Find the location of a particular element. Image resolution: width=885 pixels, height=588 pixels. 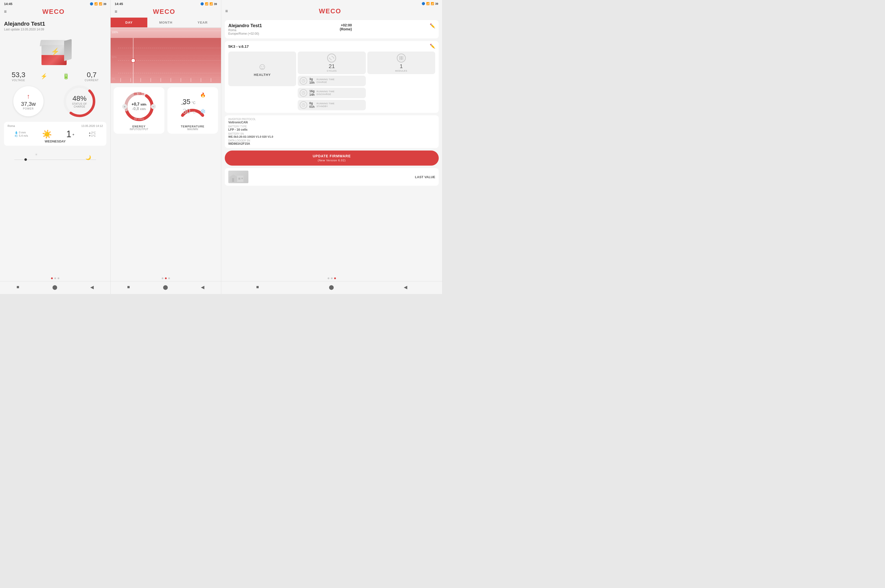

panel-3: 🔵 📶 📶 39 ≡ WECO Alejandro Test1 Roma Eur… is located at coordinates (332, 147).